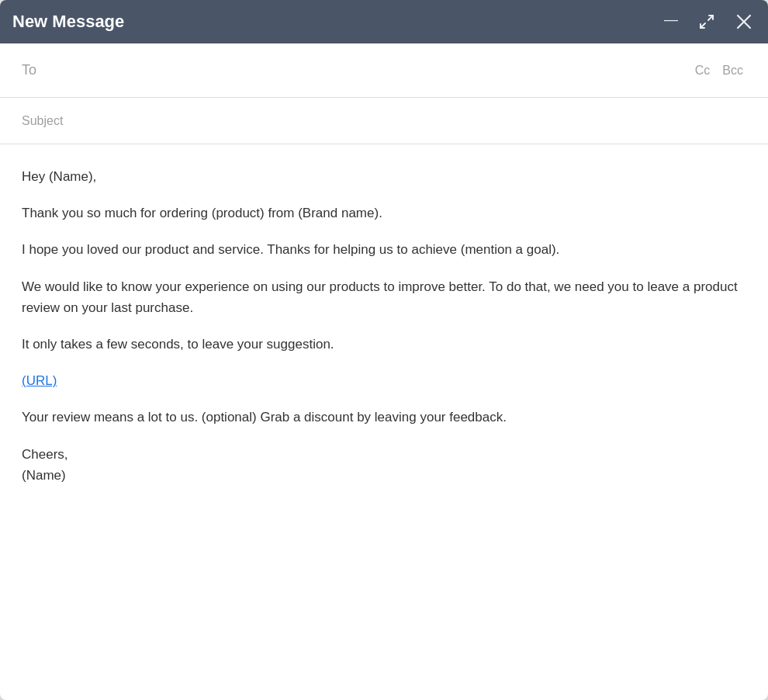  Describe the element at coordinates (744, 22) in the screenshot. I see `close-icon` at that location.